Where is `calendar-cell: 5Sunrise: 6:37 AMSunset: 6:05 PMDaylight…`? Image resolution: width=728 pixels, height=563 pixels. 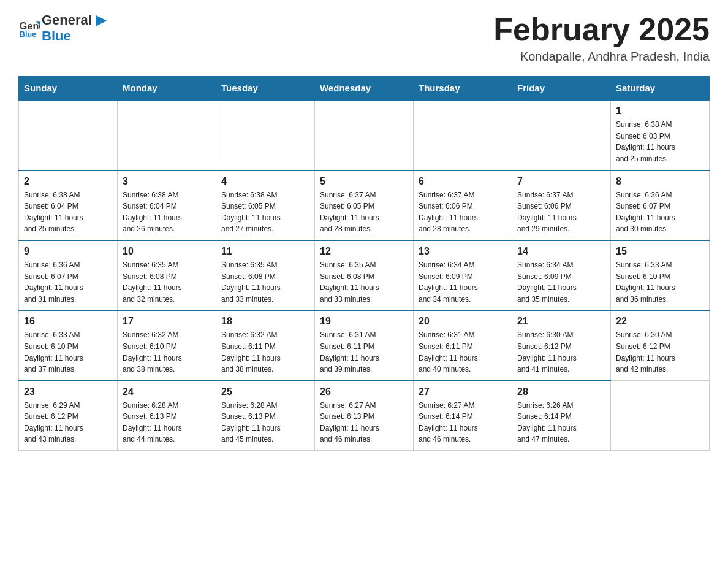 calendar-cell: 5Sunrise: 6:37 AMSunset: 6:05 PMDaylight… is located at coordinates (364, 205).